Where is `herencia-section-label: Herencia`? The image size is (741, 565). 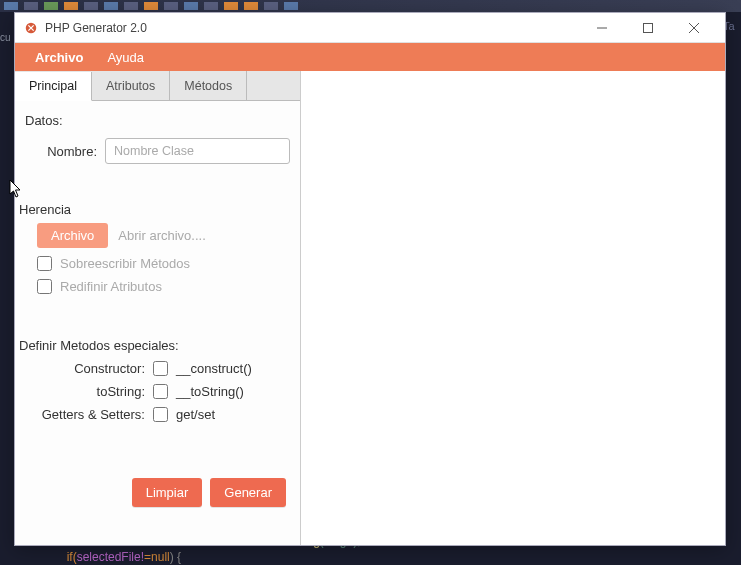 herencia-section-label: Herencia is located at coordinates (154, 210).